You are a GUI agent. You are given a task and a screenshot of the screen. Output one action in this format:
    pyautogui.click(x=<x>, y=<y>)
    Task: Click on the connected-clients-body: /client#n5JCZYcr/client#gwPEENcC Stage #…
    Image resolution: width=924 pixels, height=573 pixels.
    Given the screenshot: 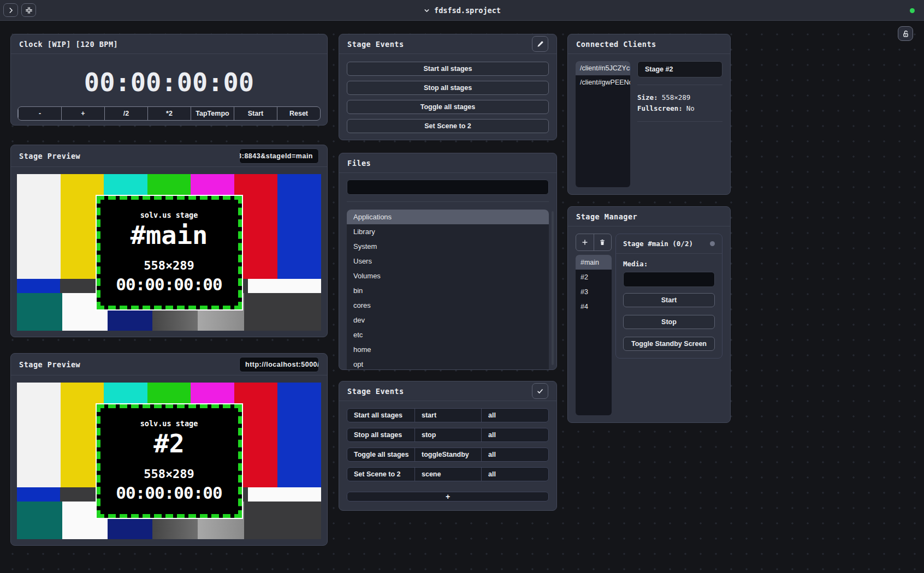 What is the action you would take?
    pyautogui.click(x=649, y=124)
    